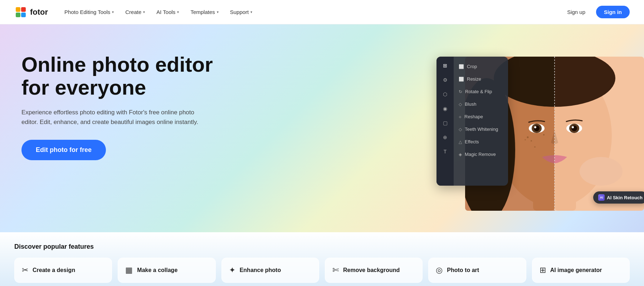 The height and width of the screenshot is (286, 644). I want to click on ai-icon: AI, so click(601, 197).